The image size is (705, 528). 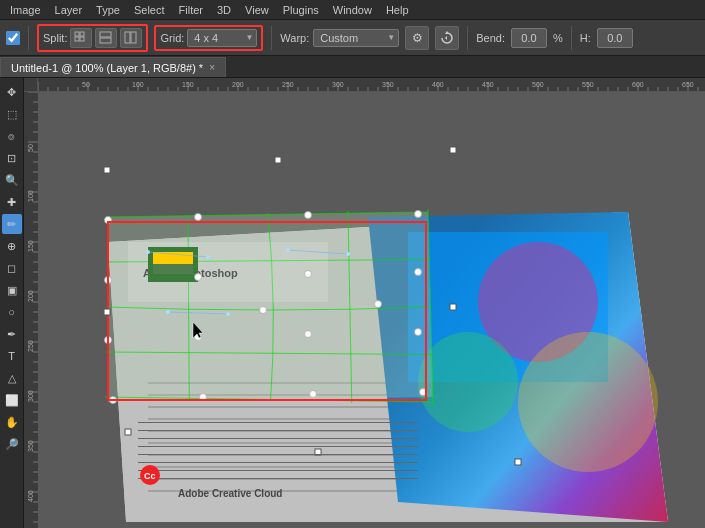 I want to click on menu-image: Image, so click(x=26, y=10).